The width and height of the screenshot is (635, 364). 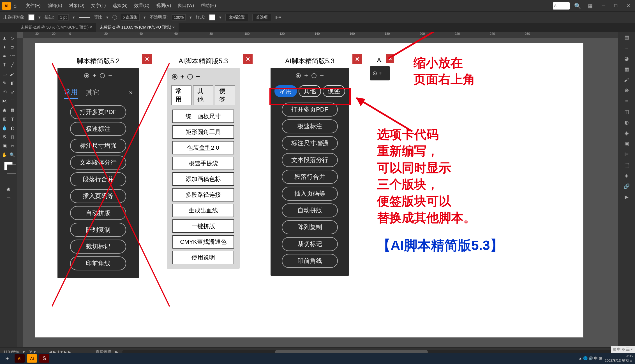 What do you see at coordinates (203, 95) in the screenshot?
I see `tab-53l-other: 其他` at bounding box center [203, 95].